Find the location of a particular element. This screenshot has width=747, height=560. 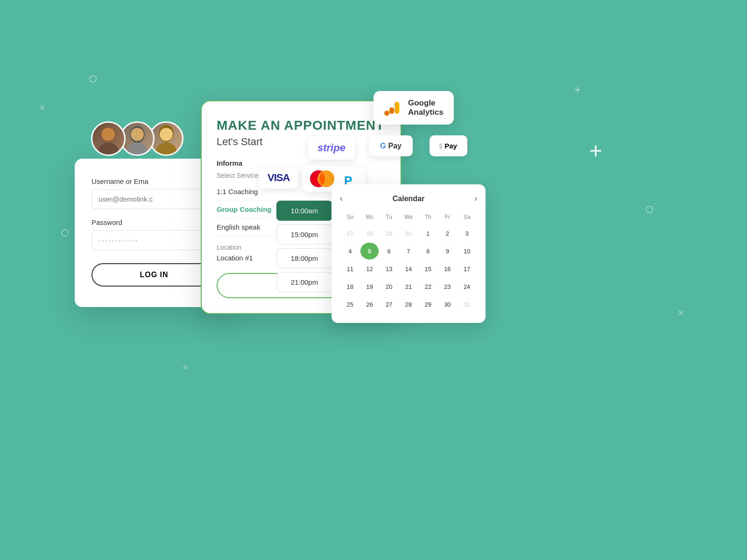

applepay-badge:  Pay is located at coordinates (448, 146).